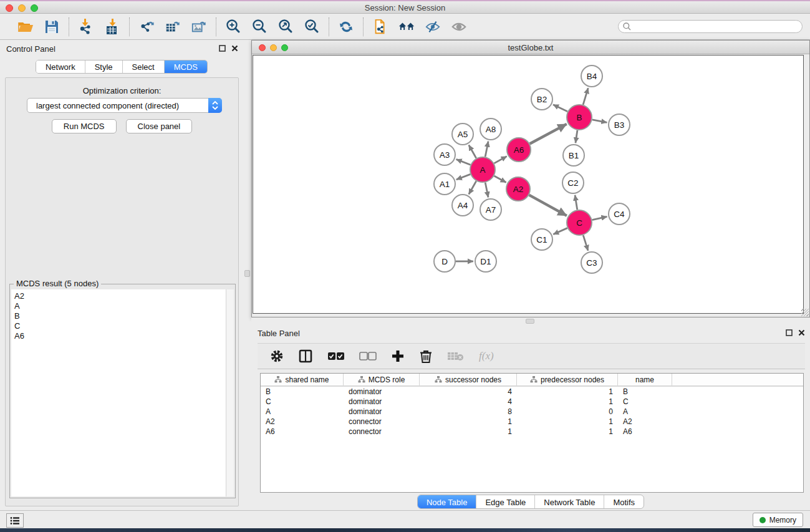 This screenshot has width=810, height=532. Describe the element at coordinates (531, 321) in the screenshot. I see `horizontal-splitter` at that location.